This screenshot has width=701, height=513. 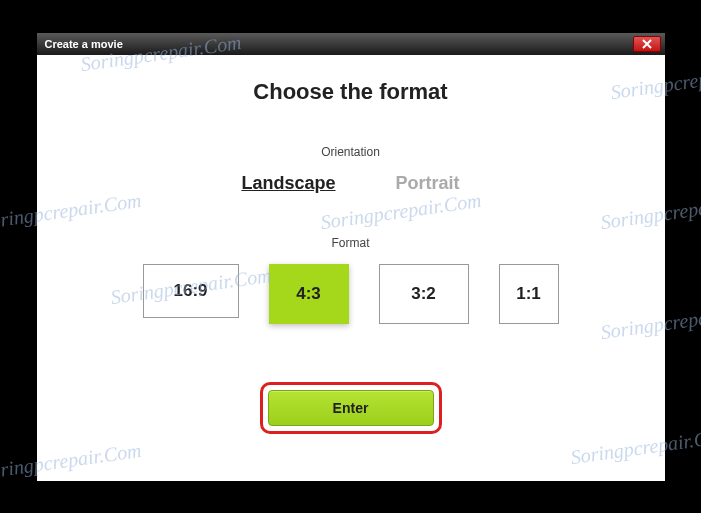 I want to click on orientation-label: Orientation, so click(x=351, y=152).